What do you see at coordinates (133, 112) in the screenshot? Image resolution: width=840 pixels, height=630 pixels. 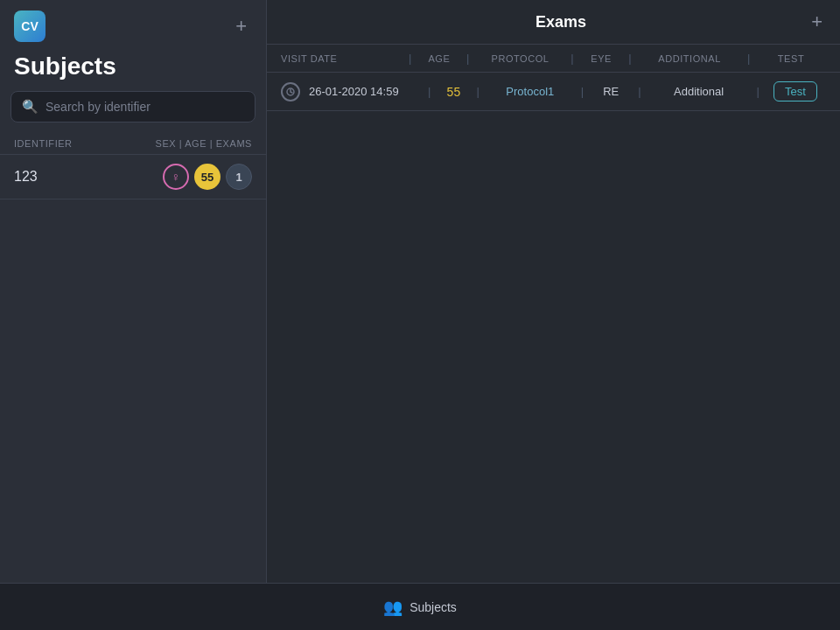 I see `search-container: 🔍` at bounding box center [133, 112].